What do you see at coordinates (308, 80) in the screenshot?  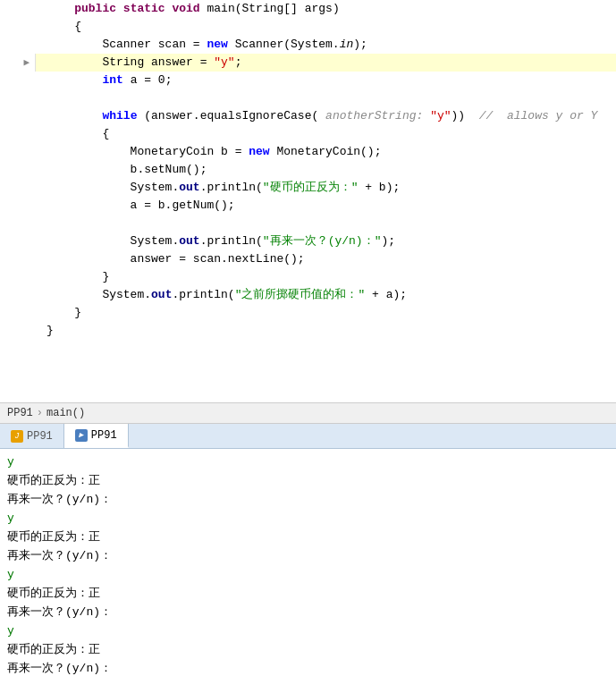 I see `code-line: int a = 0;` at bounding box center [308, 80].